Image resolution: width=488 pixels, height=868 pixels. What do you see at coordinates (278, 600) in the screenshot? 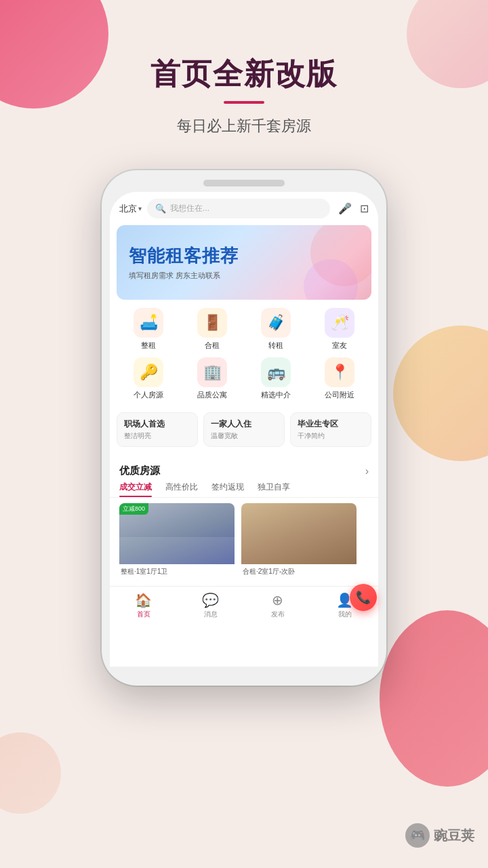
I see `publish-icon: ⊕` at bounding box center [278, 600].